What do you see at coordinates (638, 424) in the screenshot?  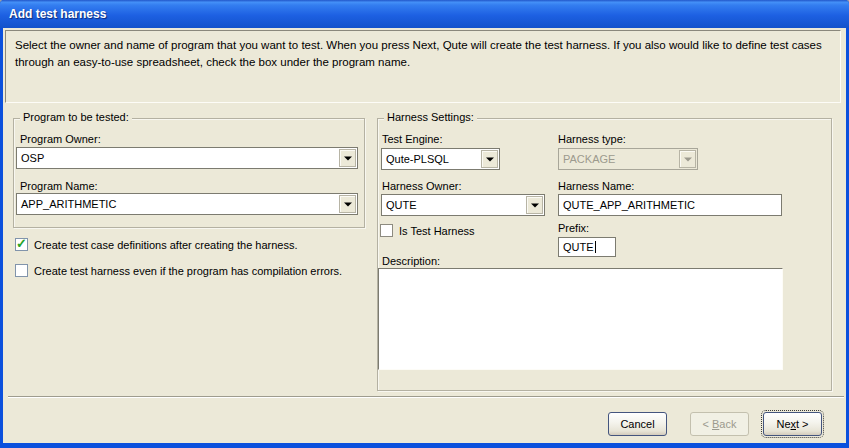 I see `cancel-button: Cancel` at bounding box center [638, 424].